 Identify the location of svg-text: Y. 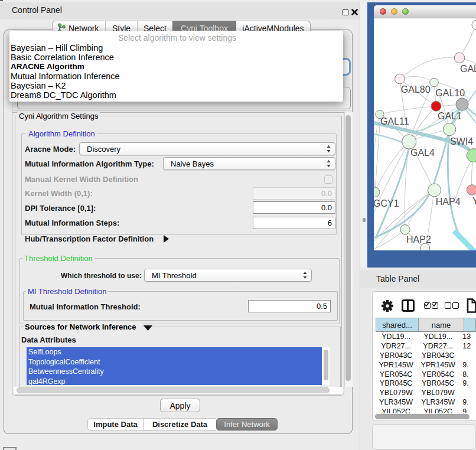
(474, 201).